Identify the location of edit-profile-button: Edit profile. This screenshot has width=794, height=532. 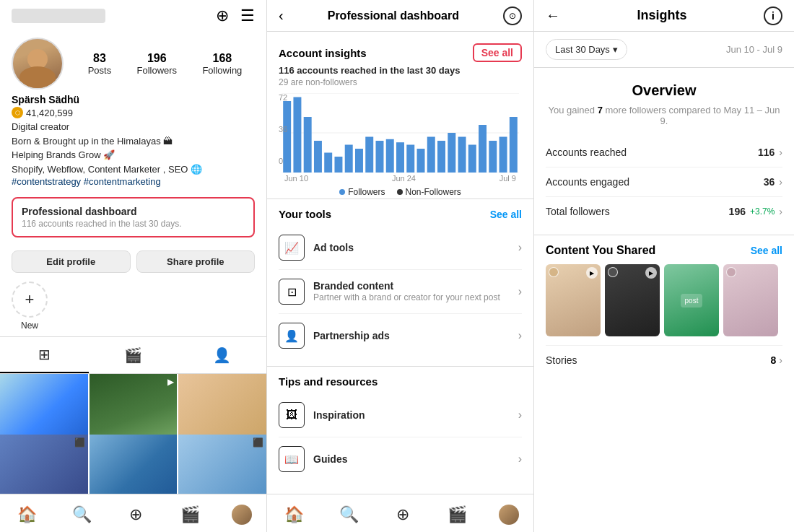
(71, 261).